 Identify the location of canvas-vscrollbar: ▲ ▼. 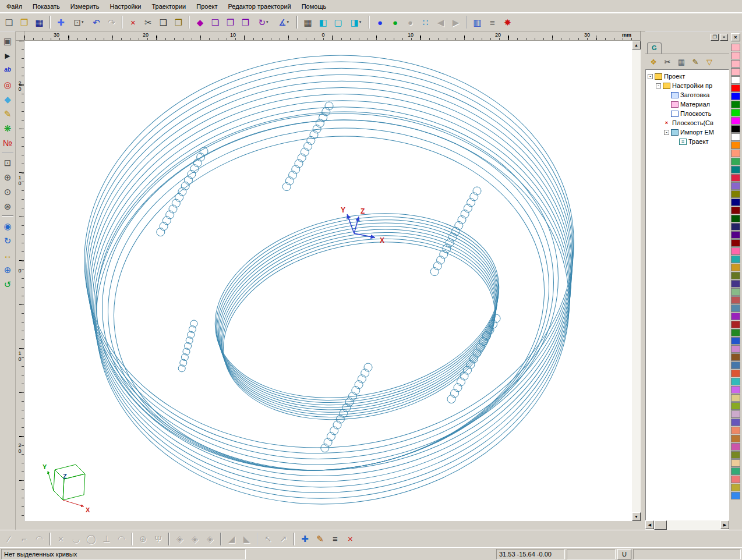
(636, 281).